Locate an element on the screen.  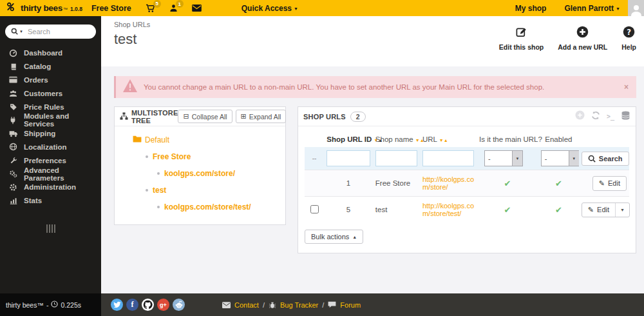
shop-url-link: http://koolgps.com/store/ is located at coordinates (452, 183).